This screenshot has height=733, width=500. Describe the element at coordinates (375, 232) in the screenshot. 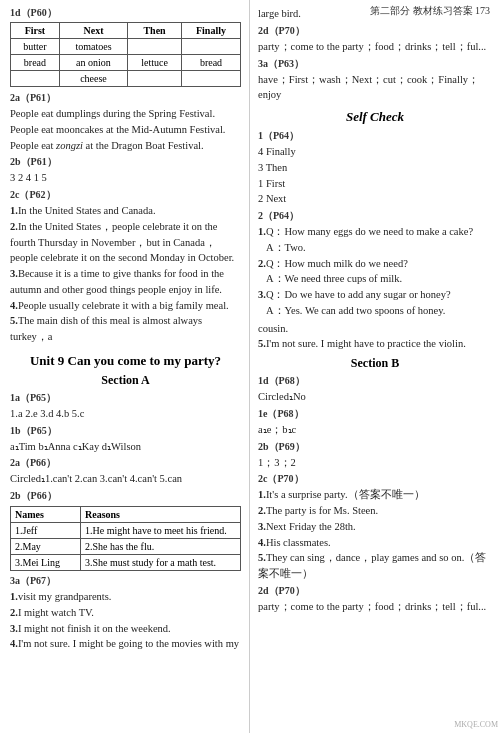

I see `2-p64-q1: 1.Q：How many eggs do we need to make a c…` at that location.